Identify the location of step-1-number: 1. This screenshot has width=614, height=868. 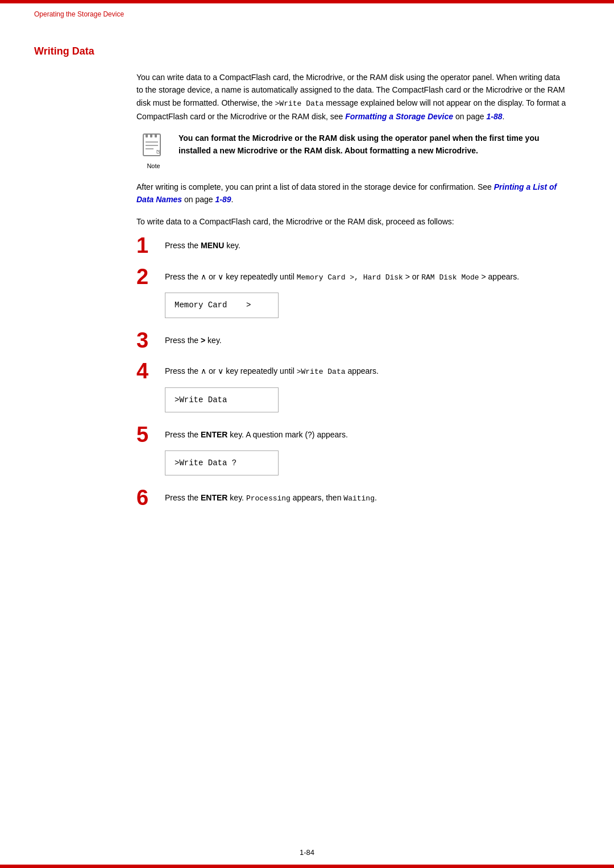
(151, 245).